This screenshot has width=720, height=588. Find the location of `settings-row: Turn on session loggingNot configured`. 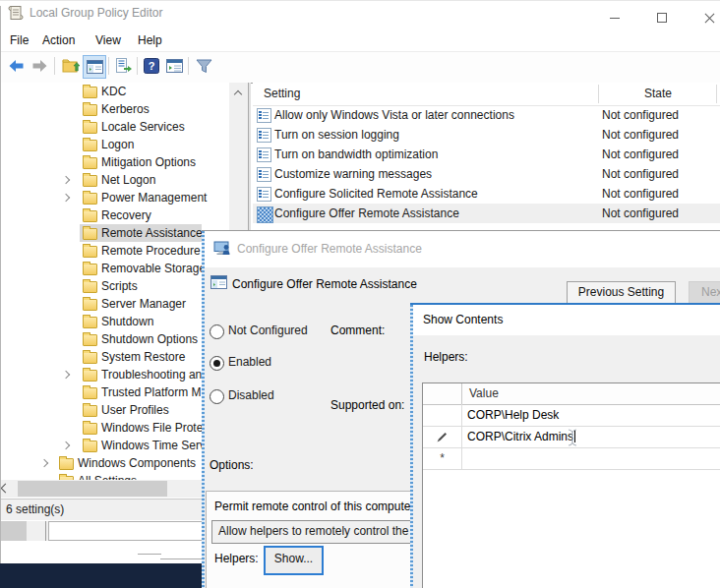

settings-row: Turn on session loggingNot configured is located at coordinates (486, 135).